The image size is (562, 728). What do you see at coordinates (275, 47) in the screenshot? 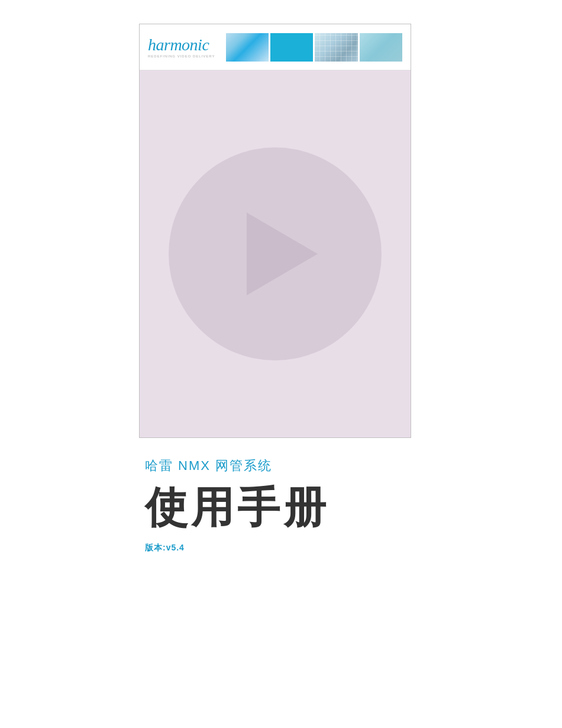
I see `cover-header: harmonic REDEFINING VIDEO DELIVERY` at bounding box center [275, 47].